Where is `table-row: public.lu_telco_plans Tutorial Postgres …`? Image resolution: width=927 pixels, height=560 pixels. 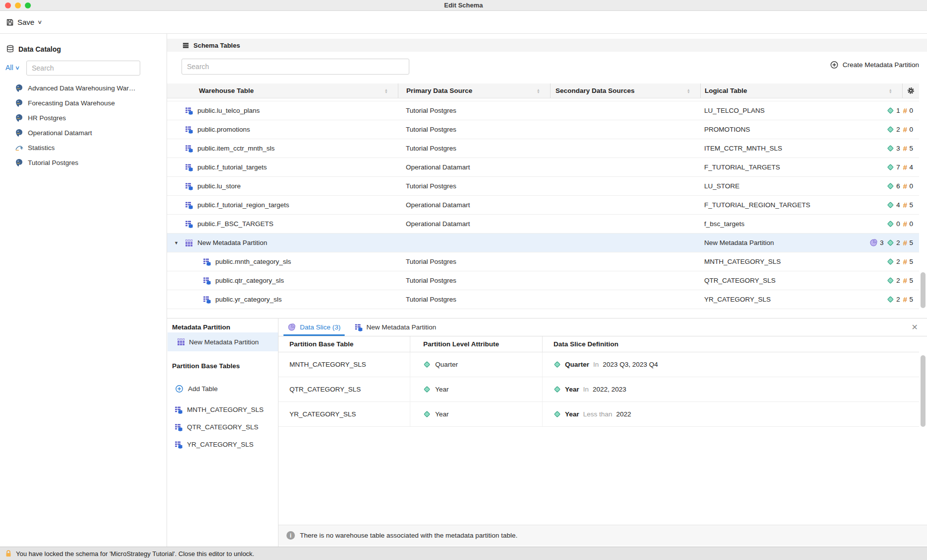
table-row: public.lu_telco_plans Tutorial Postgres … is located at coordinates (543, 111).